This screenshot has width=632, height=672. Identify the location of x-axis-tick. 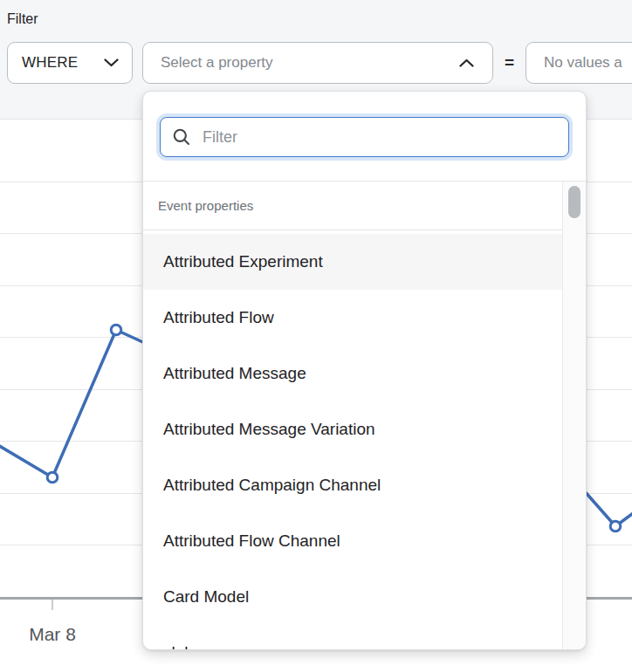
(52, 605).